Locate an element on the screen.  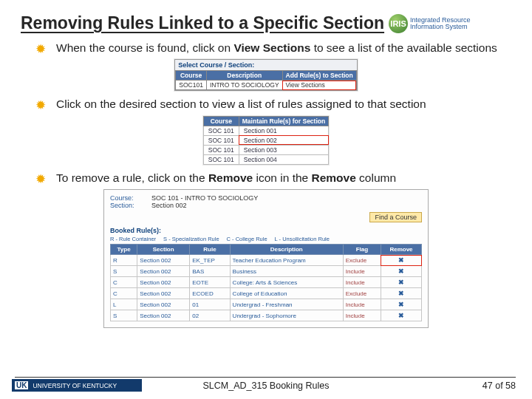
fig3-fields: Course:SOC 101 - INTRO TO SOCIOLOGY Sect… is located at coordinates (266, 208).